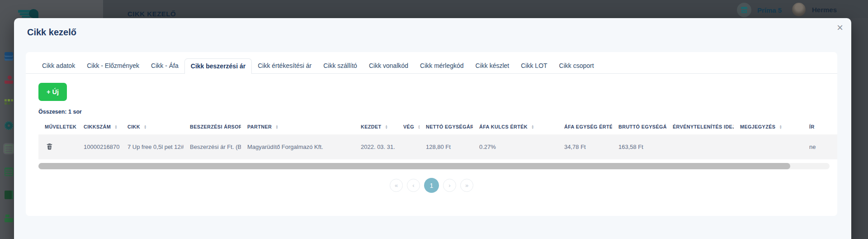  Describe the element at coordinates (9, 80) in the screenshot. I see `sidebar-item-cashier` at that location.